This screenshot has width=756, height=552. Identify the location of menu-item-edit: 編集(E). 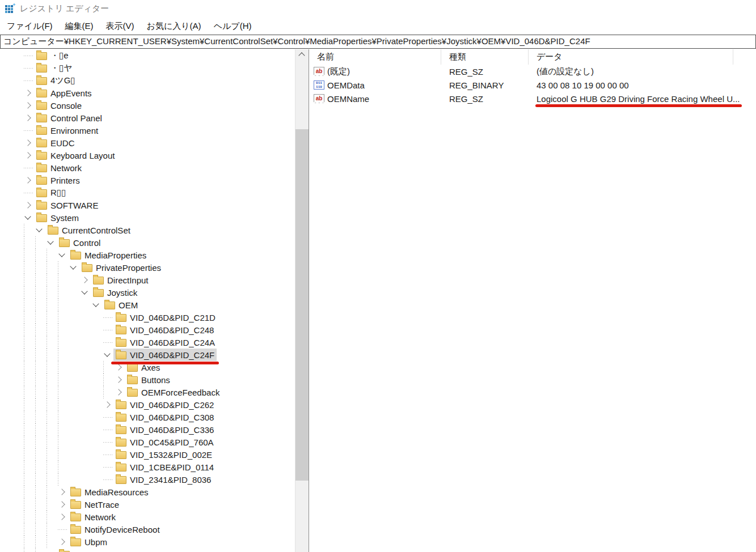
(79, 26).